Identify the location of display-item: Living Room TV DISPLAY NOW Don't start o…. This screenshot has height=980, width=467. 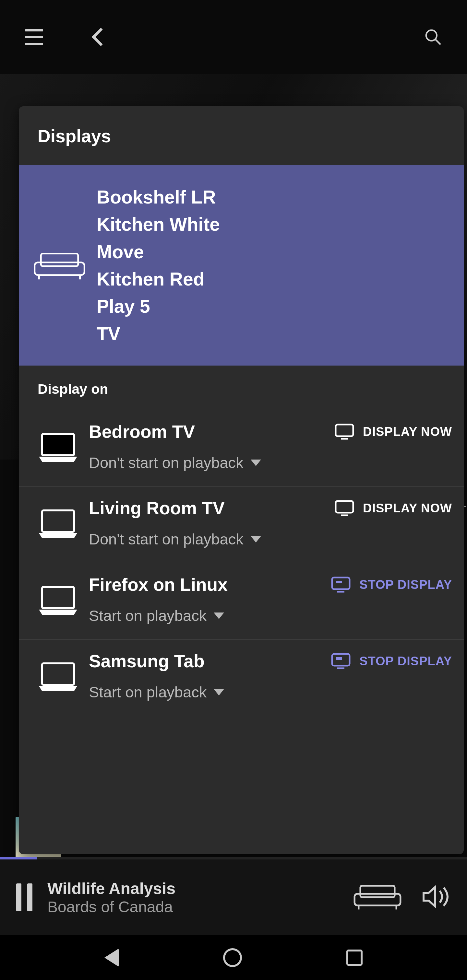
(241, 525).